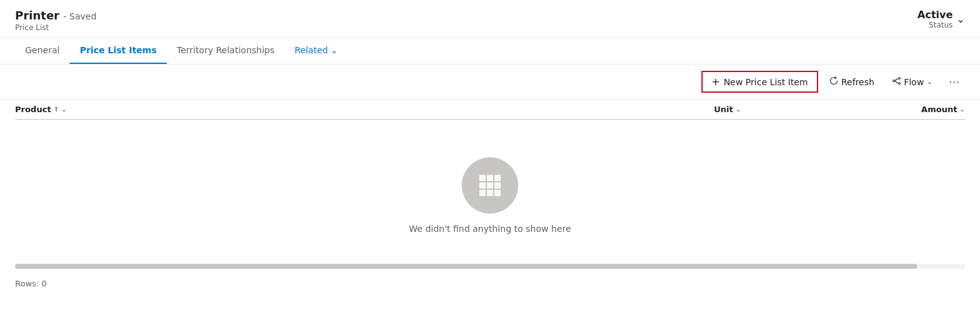 Image resolution: width=980 pixels, height=334 pixels. Describe the element at coordinates (466, 266) in the screenshot. I see `scrollbar-thumb` at that location.